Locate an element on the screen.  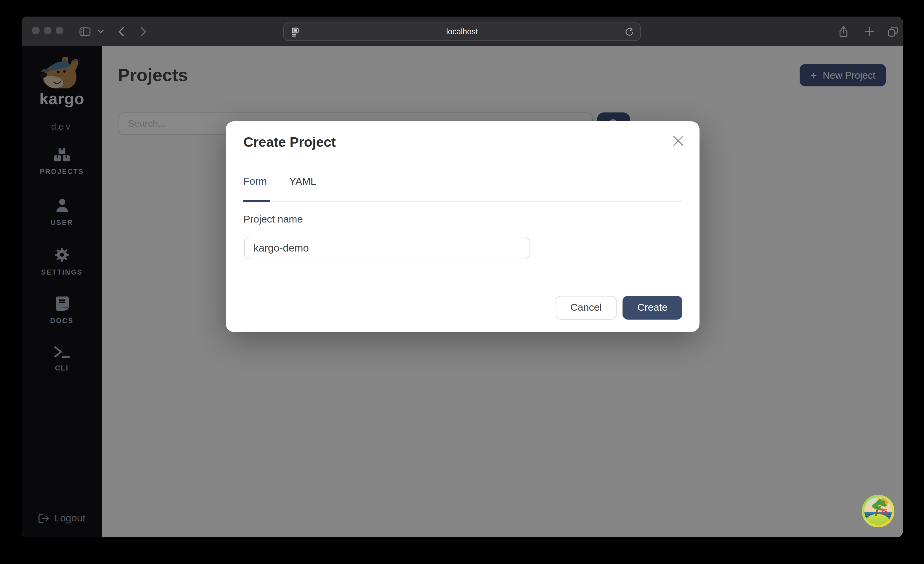
close-icon is located at coordinates (678, 141).